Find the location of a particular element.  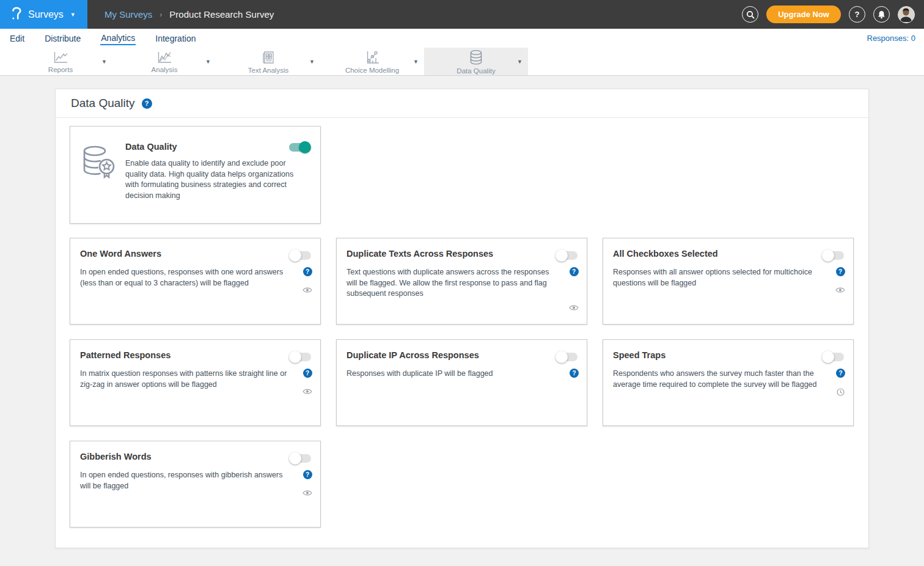

line-chart-icon is located at coordinates (61, 57).